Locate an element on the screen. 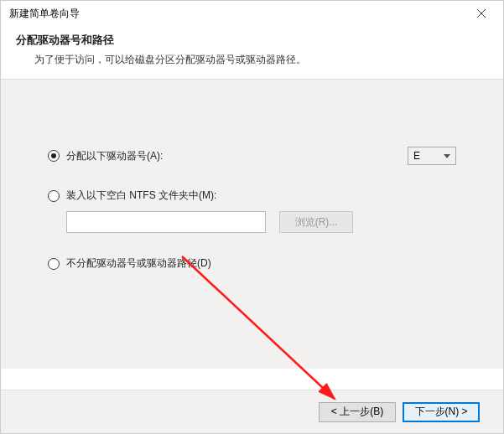 This screenshot has width=504, height=434. browse-button: 浏览(R)... is located at coordinates (316, 222).